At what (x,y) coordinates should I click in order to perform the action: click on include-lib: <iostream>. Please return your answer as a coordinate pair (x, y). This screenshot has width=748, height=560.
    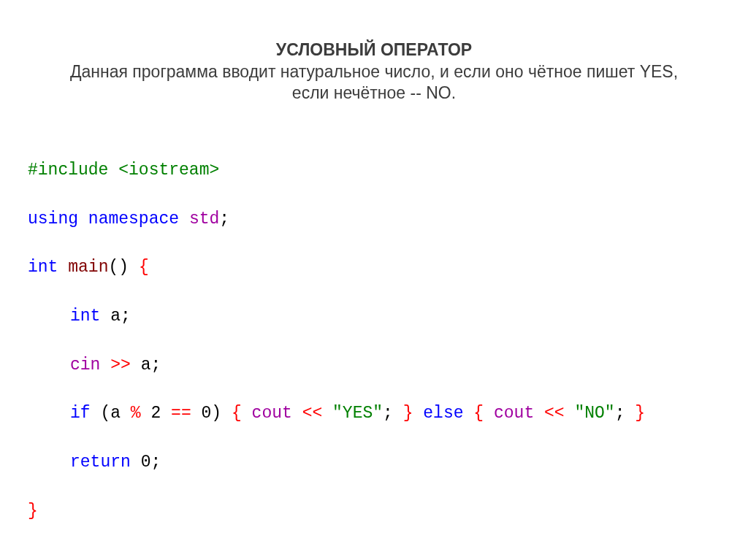
    Looking at the image, I should click on (164, 170).